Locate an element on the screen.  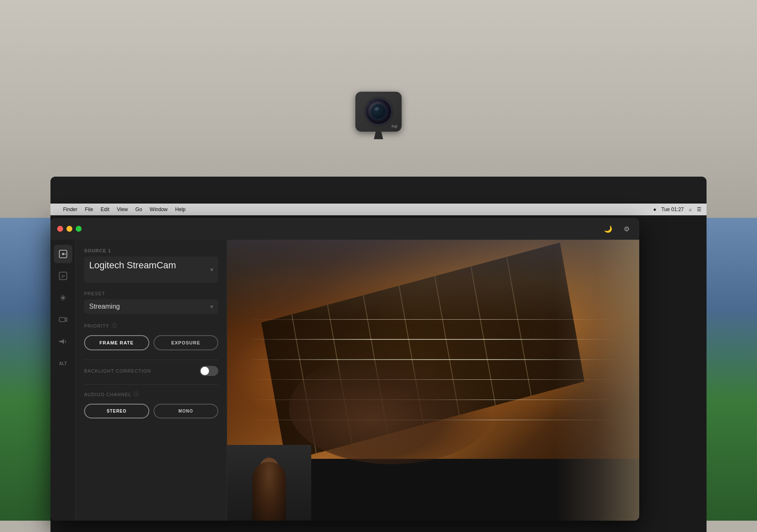
audio-btn-2: MONO is located at coordinates (186, 411).